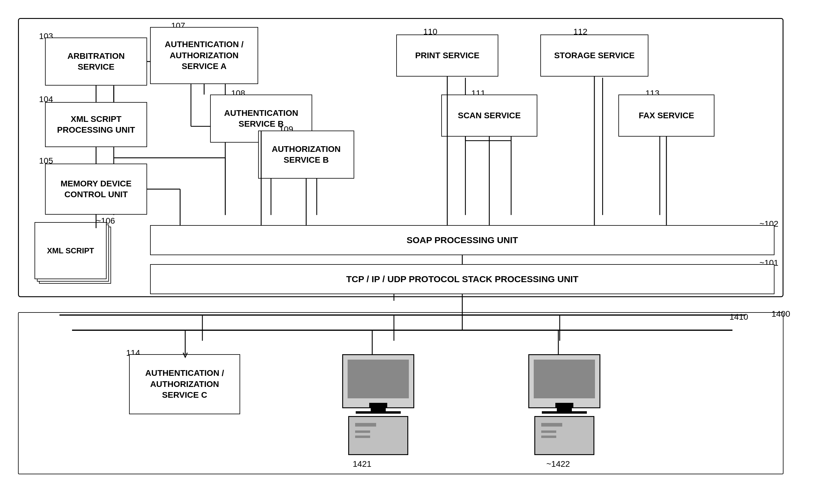 Image resolution: width=815 pixels, height=504 pixels. I want to click on fax-service-block: FAX SERVICE, so click(666, 116).